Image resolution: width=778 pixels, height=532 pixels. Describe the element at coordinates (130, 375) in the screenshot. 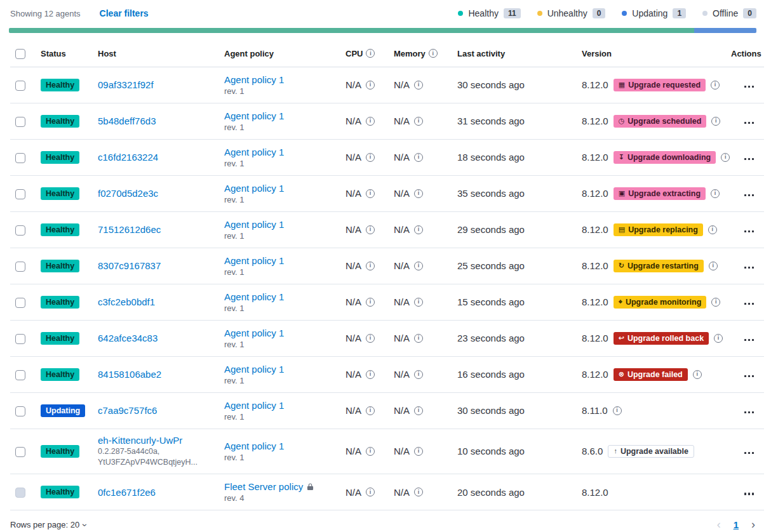

I see `host-link: 84158106abe2` at that location.